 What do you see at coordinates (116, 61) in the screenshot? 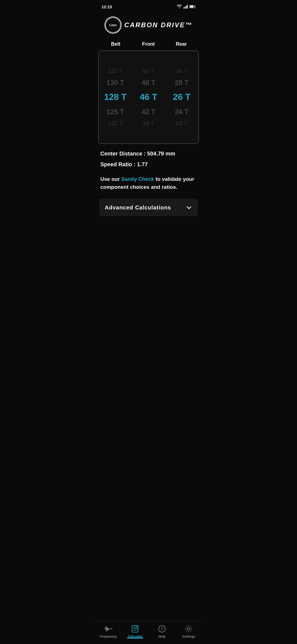
I see `picker-item: 137 T` at bounding box center [116, 61].